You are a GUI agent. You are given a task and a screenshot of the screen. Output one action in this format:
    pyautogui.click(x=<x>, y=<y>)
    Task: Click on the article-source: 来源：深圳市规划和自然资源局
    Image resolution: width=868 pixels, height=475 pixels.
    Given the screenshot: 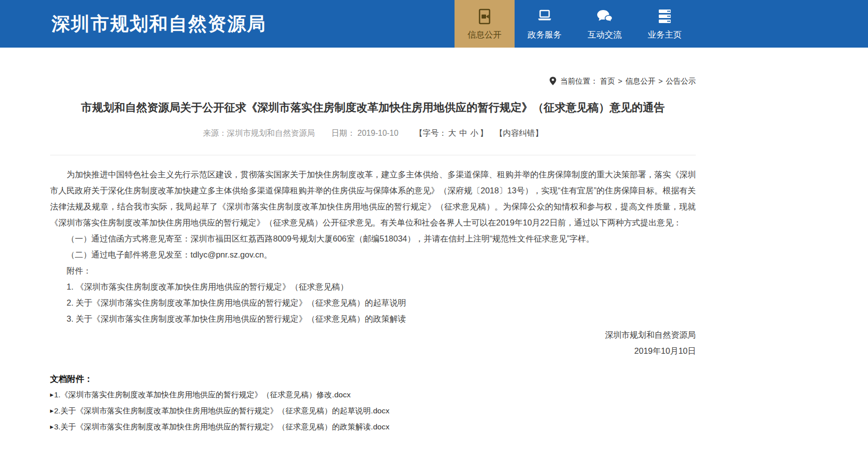 What is the action you would take?
    pyautogui.click(x=259, y=133)
    